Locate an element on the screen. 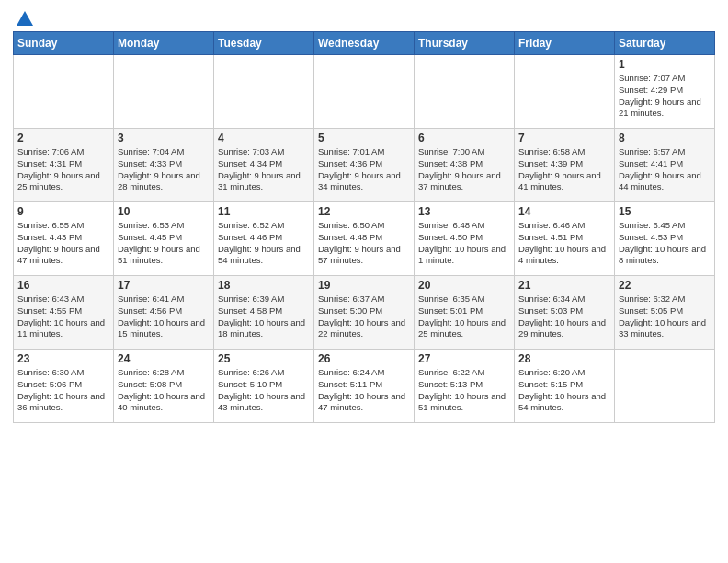 This screenshot has width=728, height=563. day-info: Sunrise: 7:07 AM Sunset: 4:29 PM Dayligh… is located at coordinates (665, 96).